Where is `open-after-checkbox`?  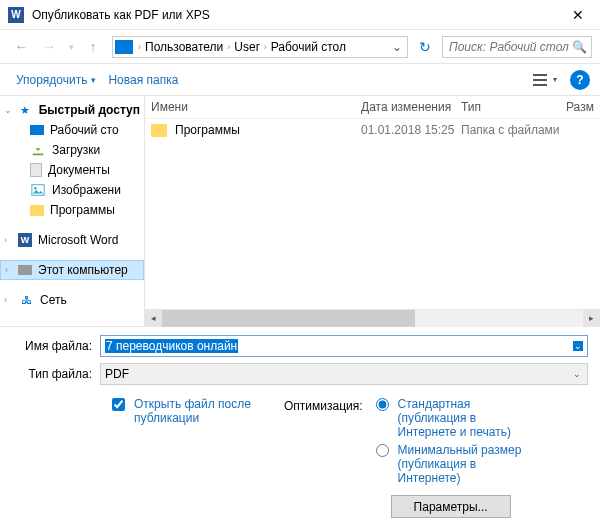 open-after-checkbox is located at coordinates (118, 404).